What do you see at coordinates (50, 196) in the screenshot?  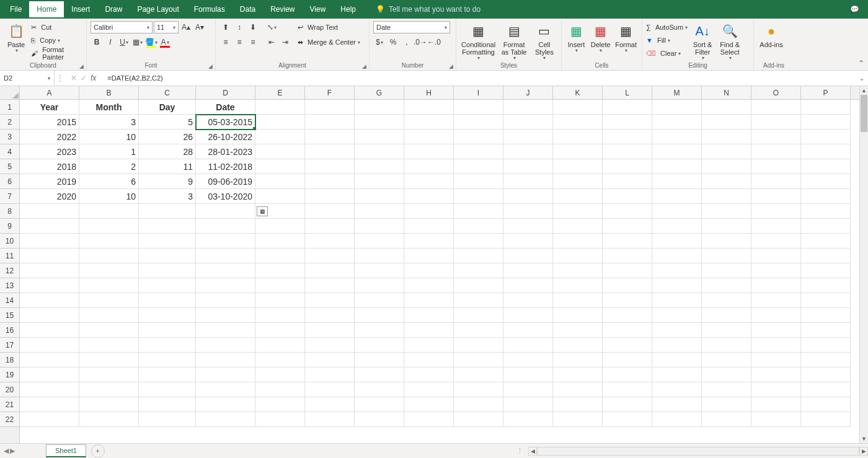 I see `cell-A7: 2020` at bounding box center [50, 196].